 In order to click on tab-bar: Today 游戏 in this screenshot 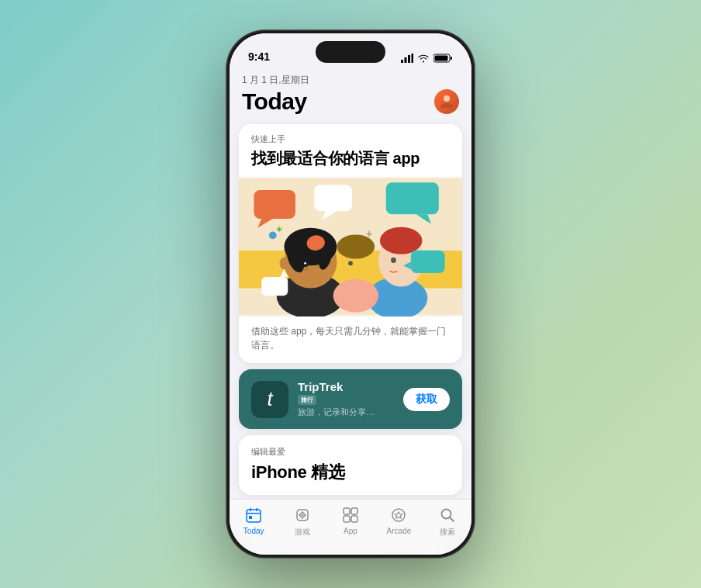, I will do `click(350, 527)`.